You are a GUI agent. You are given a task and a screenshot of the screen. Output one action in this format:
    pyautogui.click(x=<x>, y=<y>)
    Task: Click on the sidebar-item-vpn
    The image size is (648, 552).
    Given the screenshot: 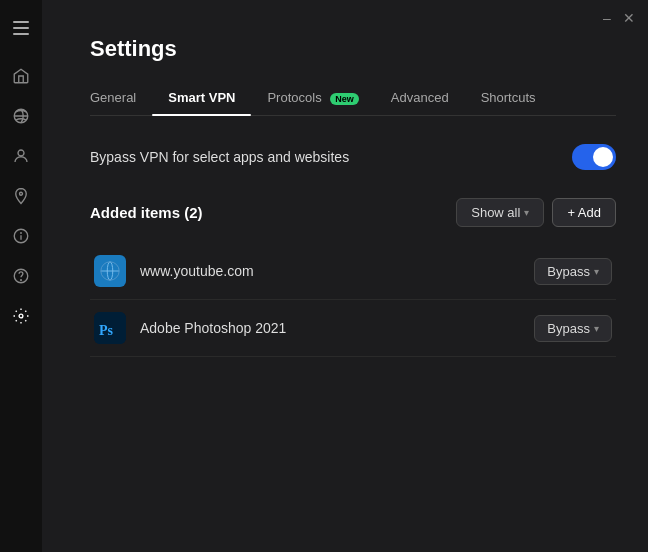 What is the action you would take?
    pyautogui.click(x=21, y=116)
    